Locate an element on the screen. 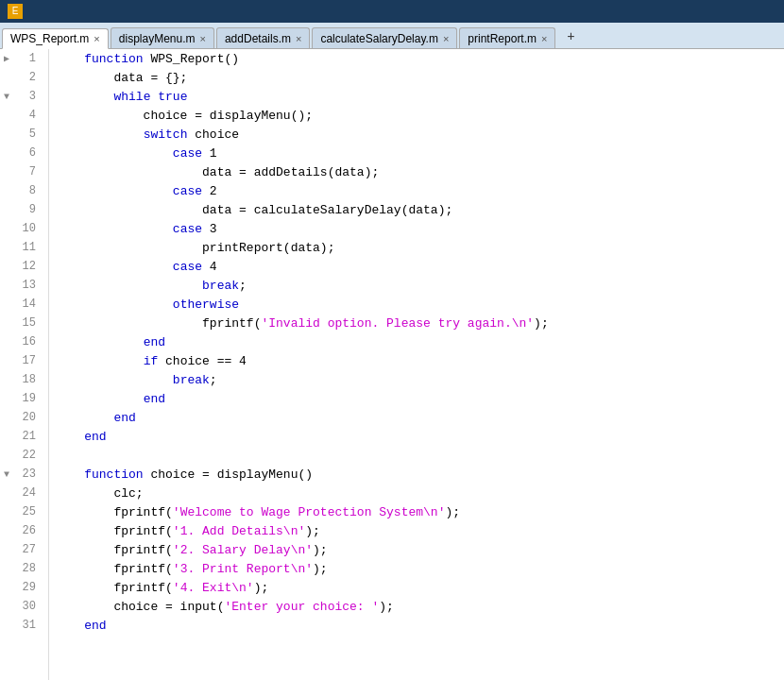 The height and width of the screenshot is (680, 784). code-line: function choice = displayMenu() is located at coordinates (419, 474).